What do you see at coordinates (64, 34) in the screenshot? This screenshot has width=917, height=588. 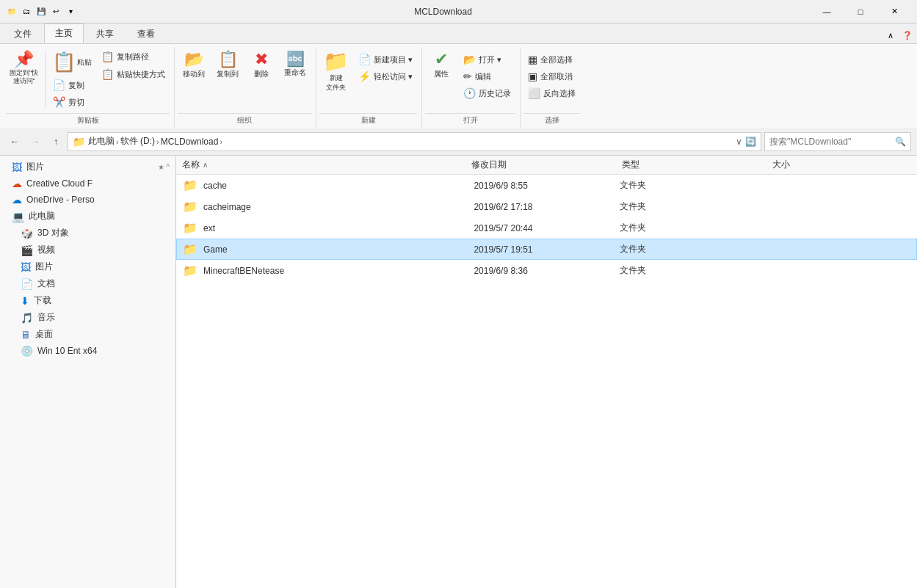 I see `tab-home: 主页` at bounding box center [64, 34].